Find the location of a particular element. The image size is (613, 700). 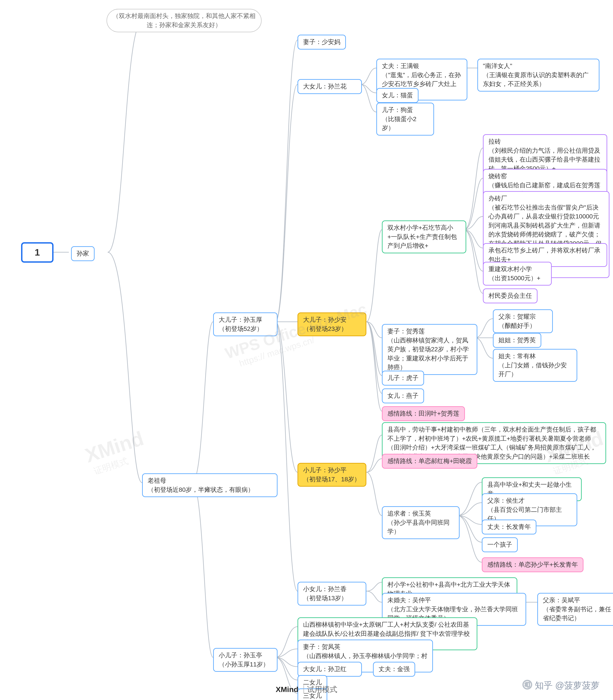

slx-node: 小女儿：孙兰香 （初登场13岁） is located at coordinates (332, 594).